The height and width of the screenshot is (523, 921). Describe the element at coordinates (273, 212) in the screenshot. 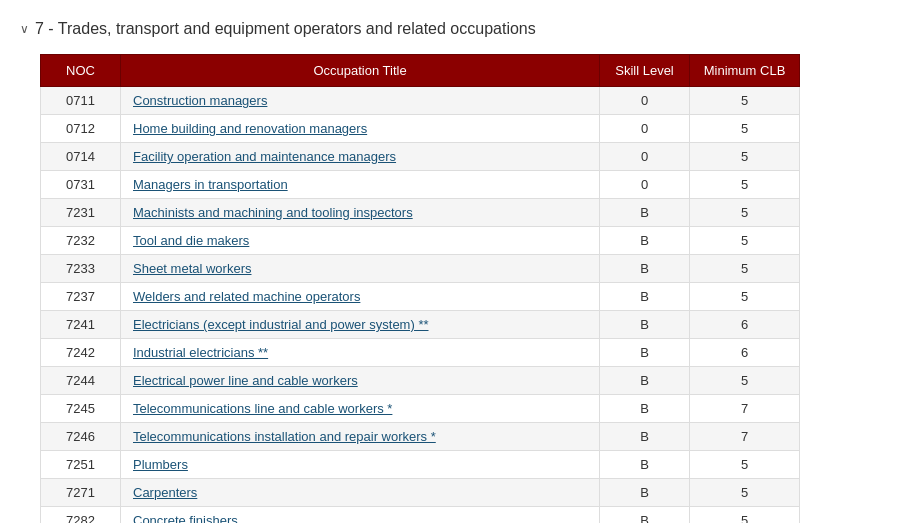

I see `occupation-link: Machinists and machining and tooling ins…` at that location.